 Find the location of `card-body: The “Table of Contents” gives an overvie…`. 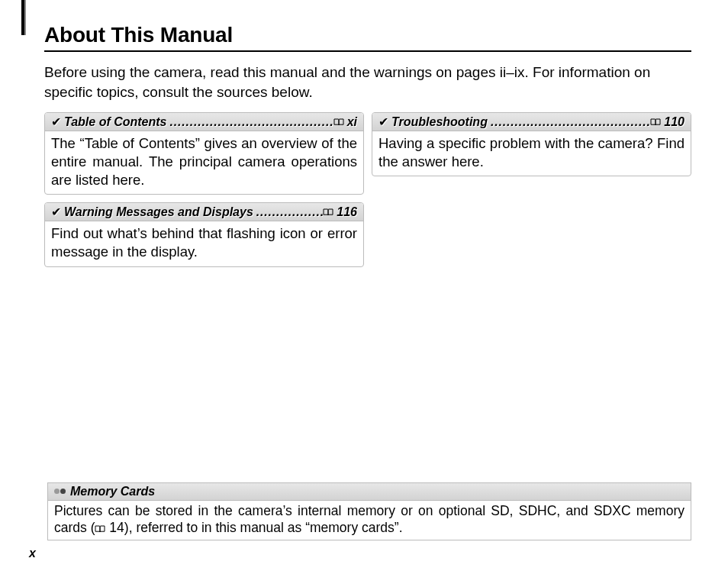

card-body: The “Table of Contents” gives an overvie… is located at coordinates (205, 163).